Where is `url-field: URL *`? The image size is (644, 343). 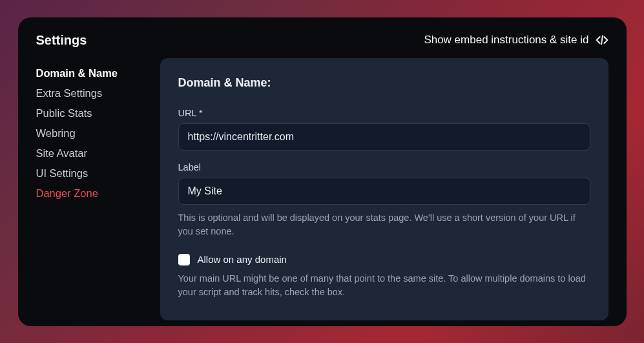
url-field: URL * is located at coordinates (384, 129).